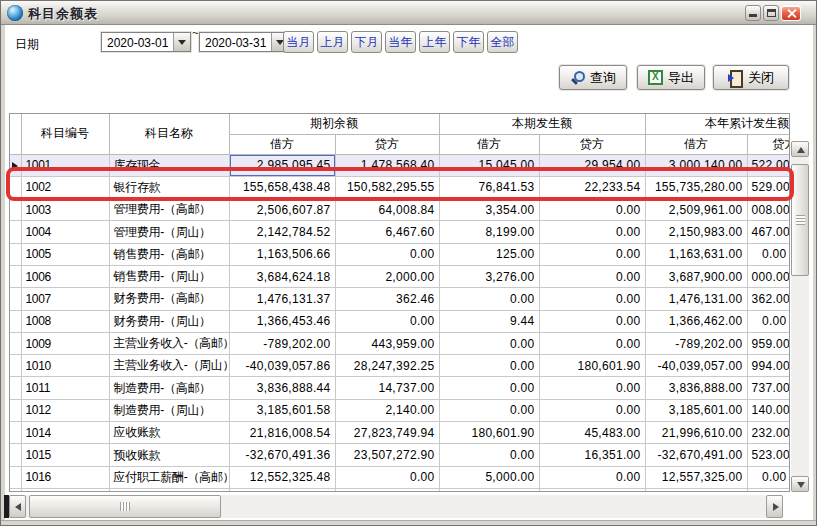 The image size is (817, 526). Describe the element at coordinates (696, 210) in the screenshot. I see `cell-ytd-debit: 2,509,961.00` at that location.